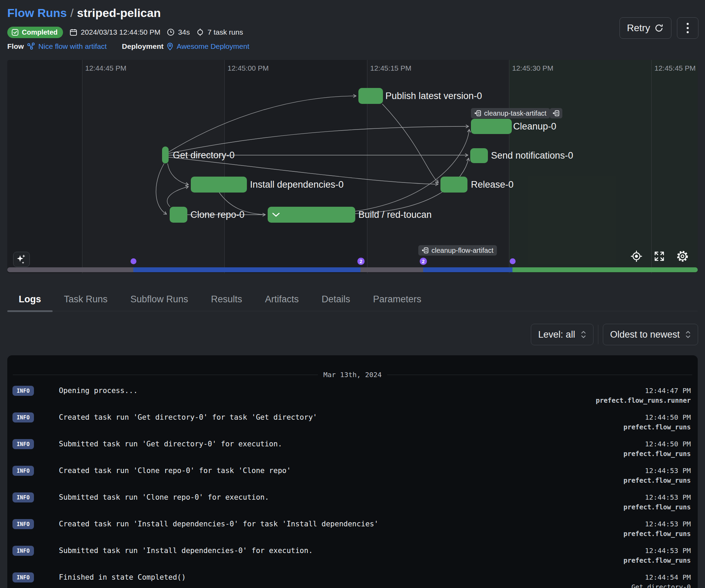  What do you see at coordinates (352, 533) in the screenshot?
I see `log-row: INFO Created task run 'Install dependenc…` at bounding box center [352, 533].